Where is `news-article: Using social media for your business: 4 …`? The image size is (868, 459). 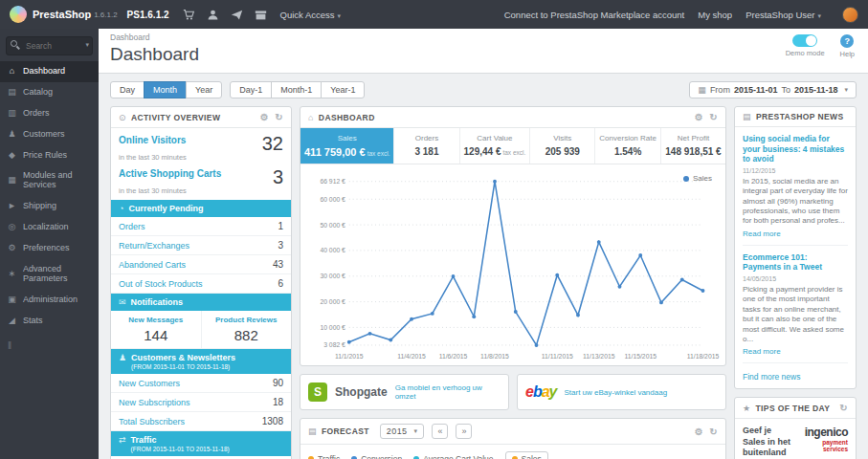 news-article: Using social media for your business: 4 … is located at coordinates (795, 189).